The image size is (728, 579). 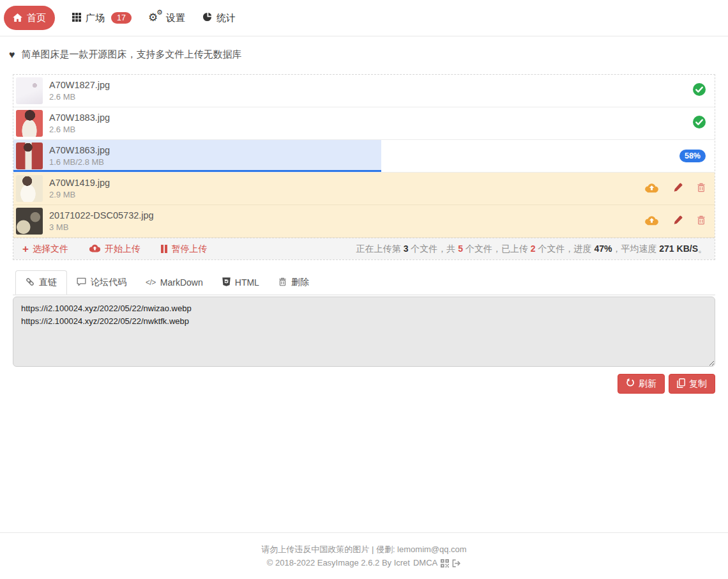 I want to click on tab-html-label: HTML, so click(x=247, y=282).